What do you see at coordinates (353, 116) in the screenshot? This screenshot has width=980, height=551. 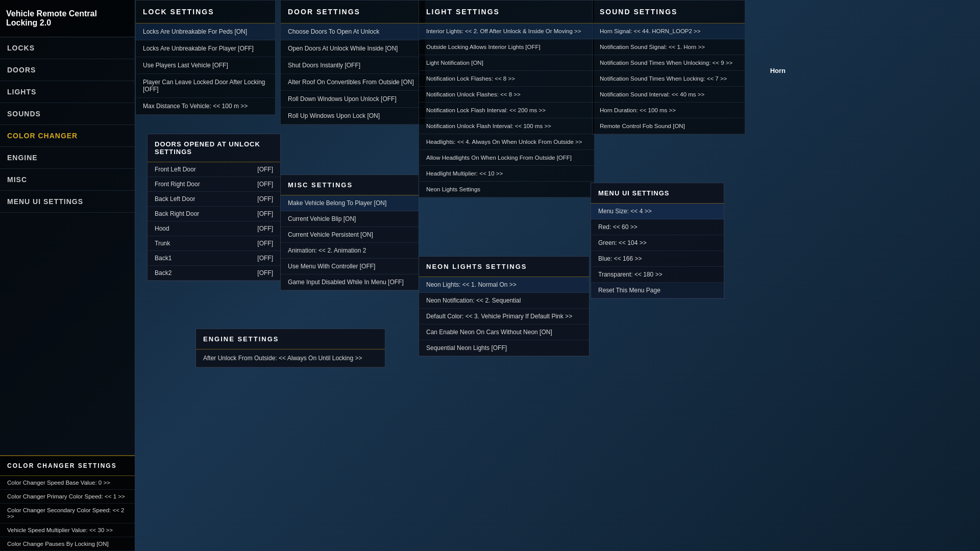 I see `door-item-5: Roll Up Windows Upon Lock [ON]` at bounding box center [353, 116].